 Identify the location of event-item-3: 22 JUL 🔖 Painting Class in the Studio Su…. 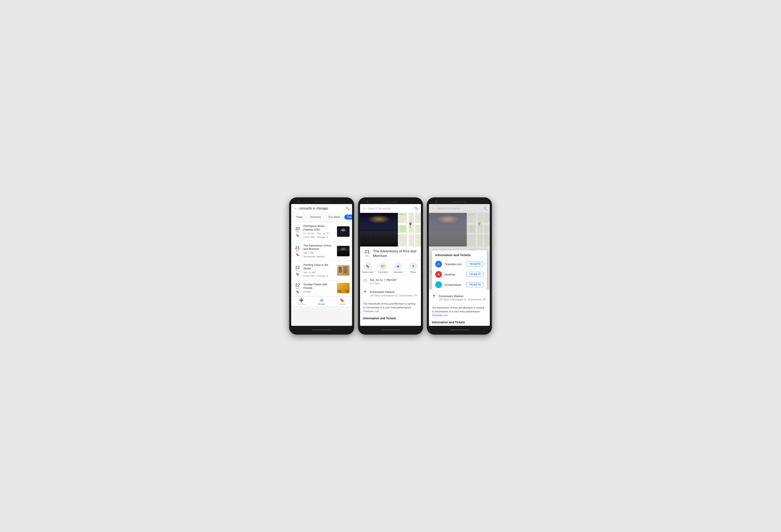
(322, 271).